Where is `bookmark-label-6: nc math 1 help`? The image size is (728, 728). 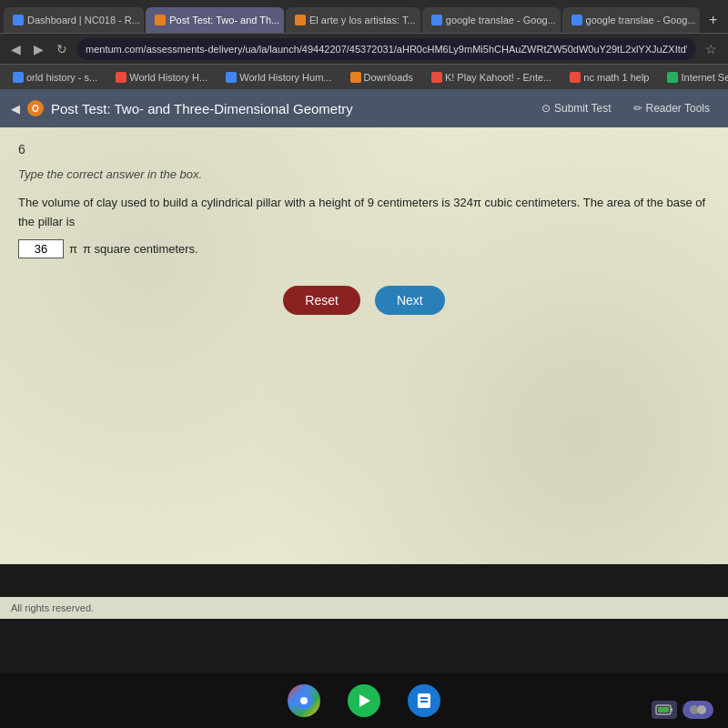 bookmark-label-6: nc math 1 help is located at coordinates (616, 77).